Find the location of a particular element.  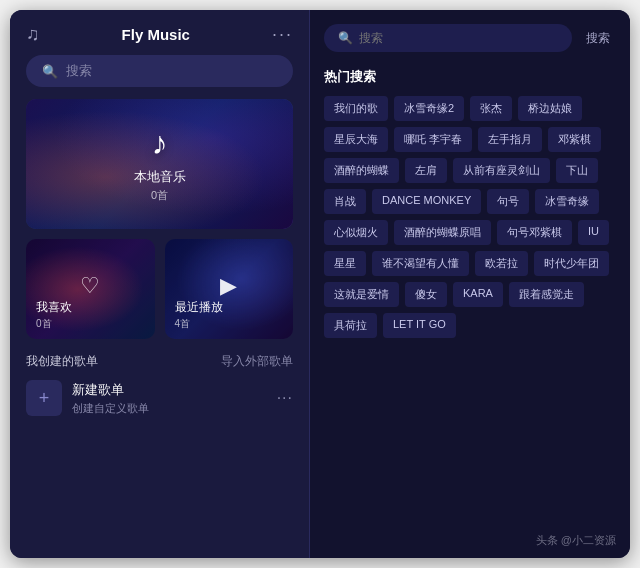

new-playlist-button: + is located at coordinates (44, 398).